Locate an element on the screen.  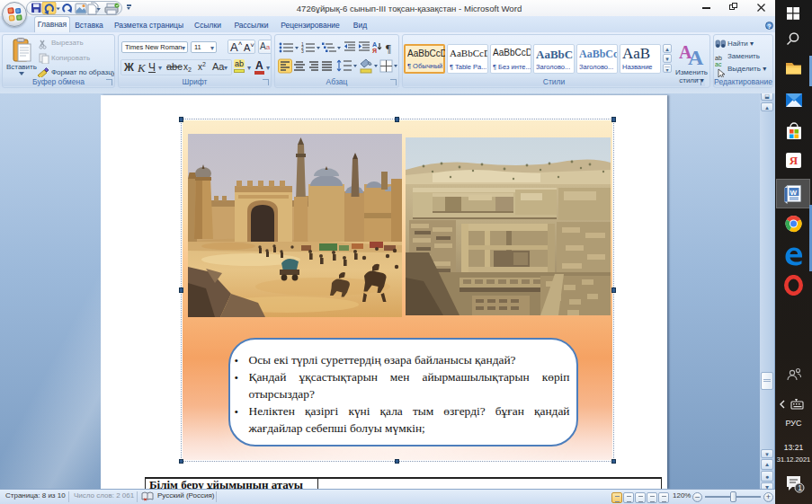
svg-text: 3 is located at coordinates (302, 51).